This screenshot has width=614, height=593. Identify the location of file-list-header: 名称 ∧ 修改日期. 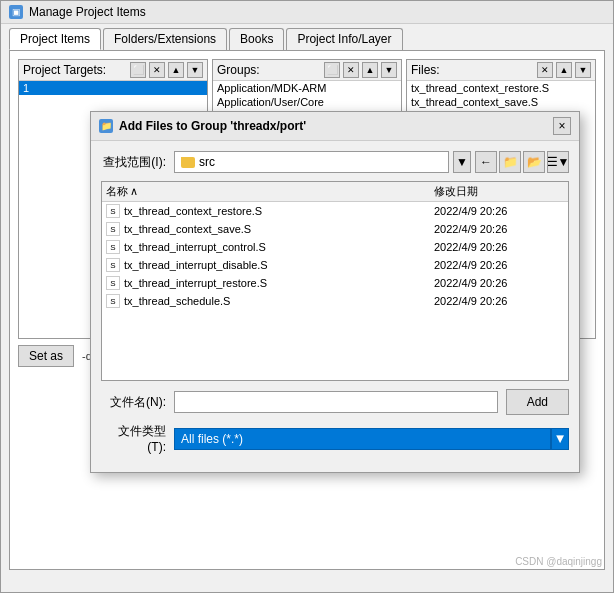
(335, 192).